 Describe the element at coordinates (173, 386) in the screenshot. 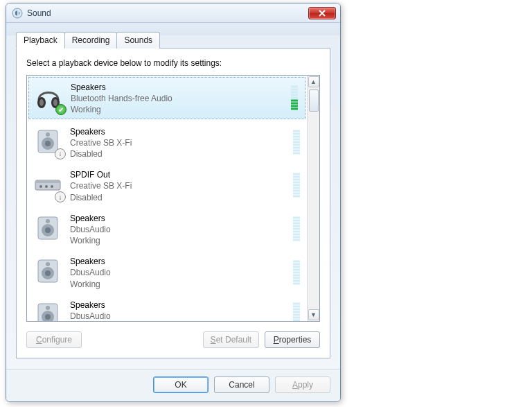

I see `dialog-button-row: OK Cancel Apply` at that location.